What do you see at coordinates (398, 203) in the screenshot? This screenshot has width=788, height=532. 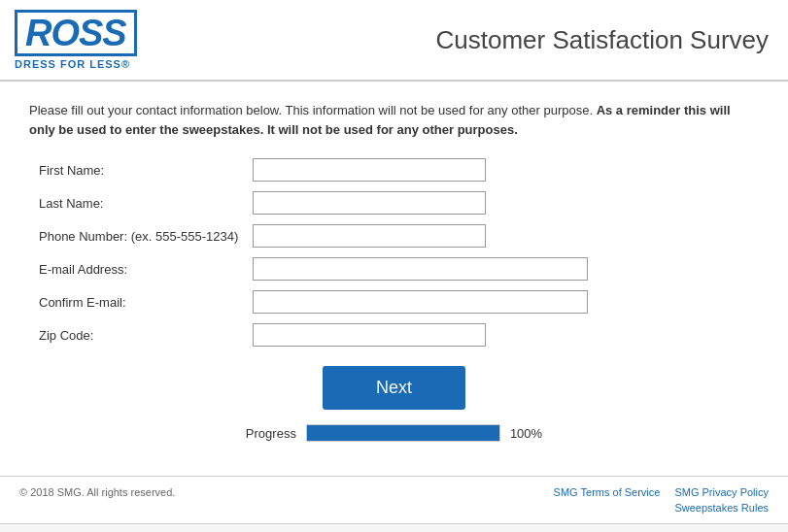 I see `last-name-row: Last Name:` at bounding box center [398, 203].